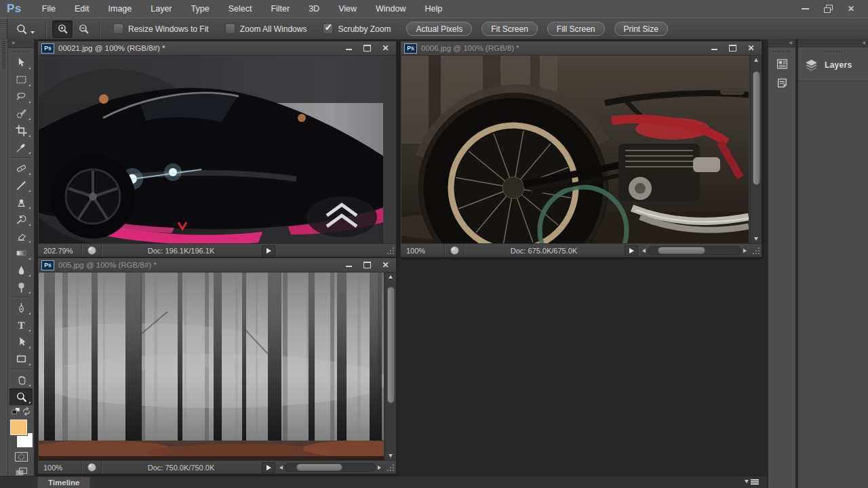 This screenshot has width=868, height=488. What do you see at coordinates (21, 62) in the screenshot?
I see `move-tool` at bounding box center [21, 62].